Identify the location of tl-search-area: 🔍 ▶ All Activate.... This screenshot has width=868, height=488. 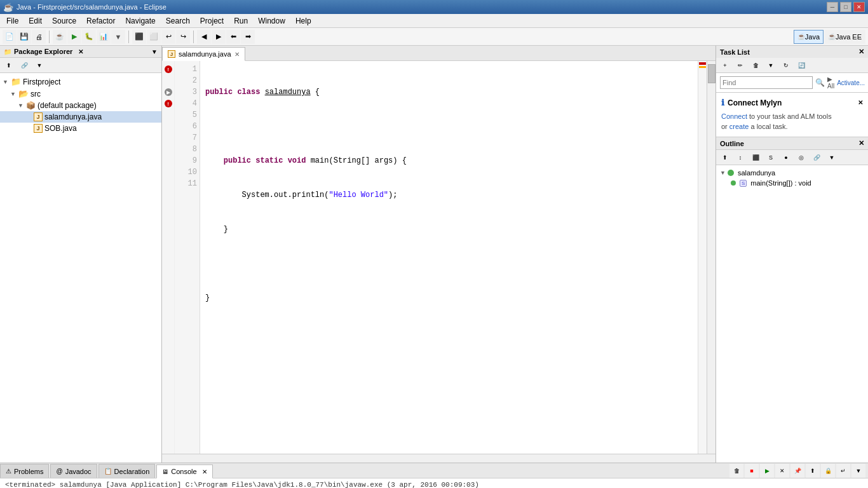
(792, 83).